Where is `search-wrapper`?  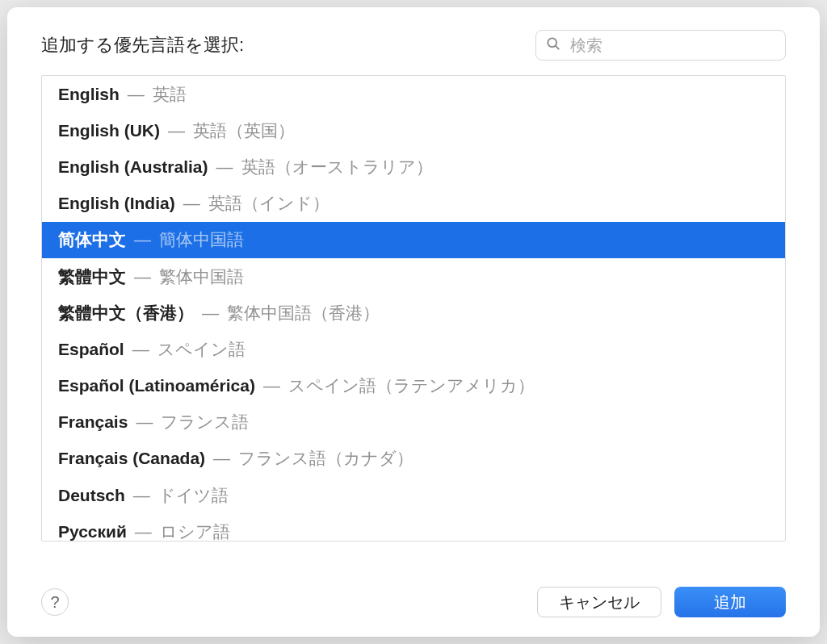 search-wrapper is located at coordinates (661, 45).